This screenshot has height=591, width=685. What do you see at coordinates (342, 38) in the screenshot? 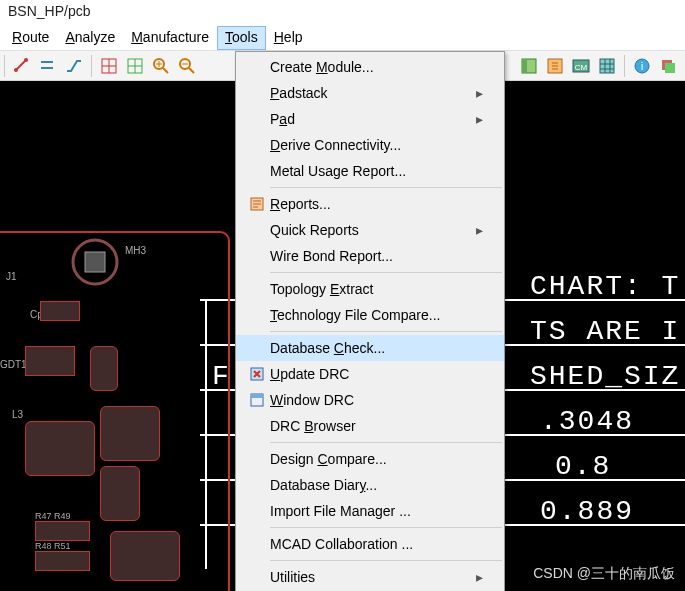
I see `menu-bar: Route Analyze Manufacture Tools Help` at bounding box center [342, 38].